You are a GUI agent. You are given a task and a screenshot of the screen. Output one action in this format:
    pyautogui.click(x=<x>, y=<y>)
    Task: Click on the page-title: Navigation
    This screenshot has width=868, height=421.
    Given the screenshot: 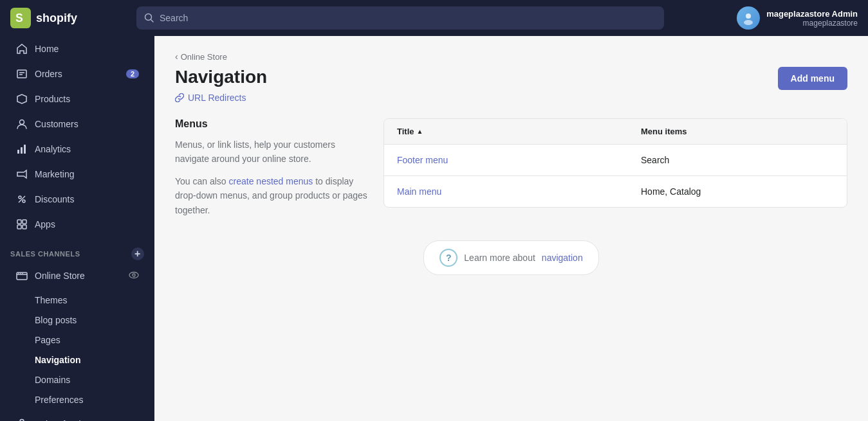 What is the action you would take?
    pyautogui.click(x=221, y=77)
    